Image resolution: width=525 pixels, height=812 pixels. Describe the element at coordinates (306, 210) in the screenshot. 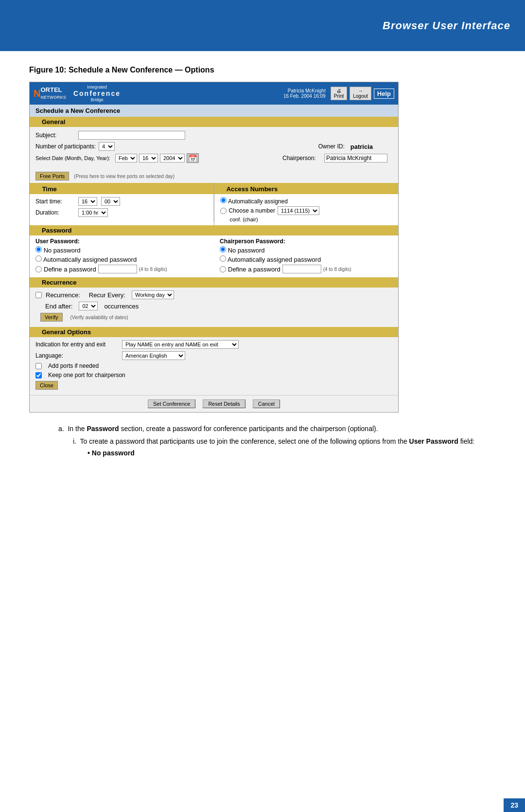

I see `access-form: Automatically assigned Choose a number 1…` at that location.